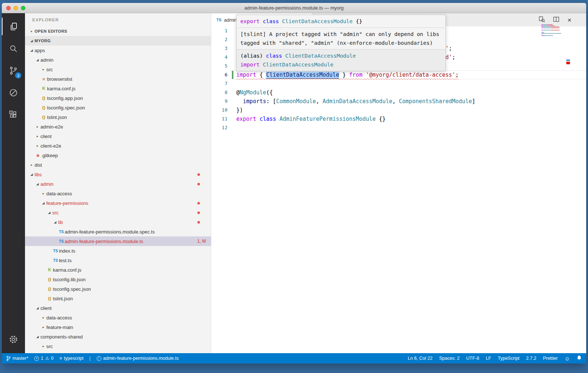  I want to click on code-line-8: 8@NgModule({, so click(399, 93).